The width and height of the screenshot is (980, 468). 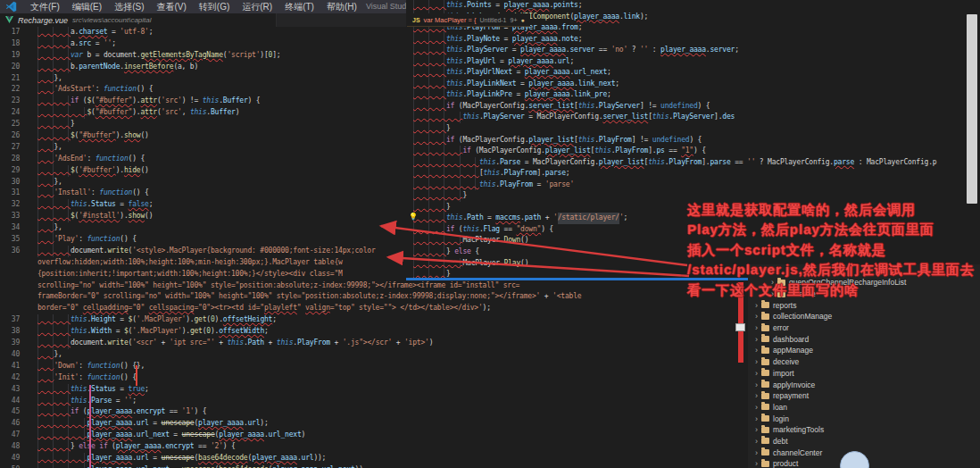 What do you see at coordinates (157, 332) in the screenshot?
I see `code-token: '.MacPlayer'` at bounding box center [157, 332].